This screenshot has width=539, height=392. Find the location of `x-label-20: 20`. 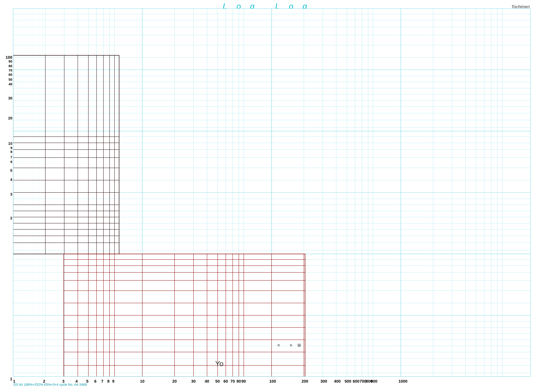

x-label-20: 20 is located at coordinates (174, 381).